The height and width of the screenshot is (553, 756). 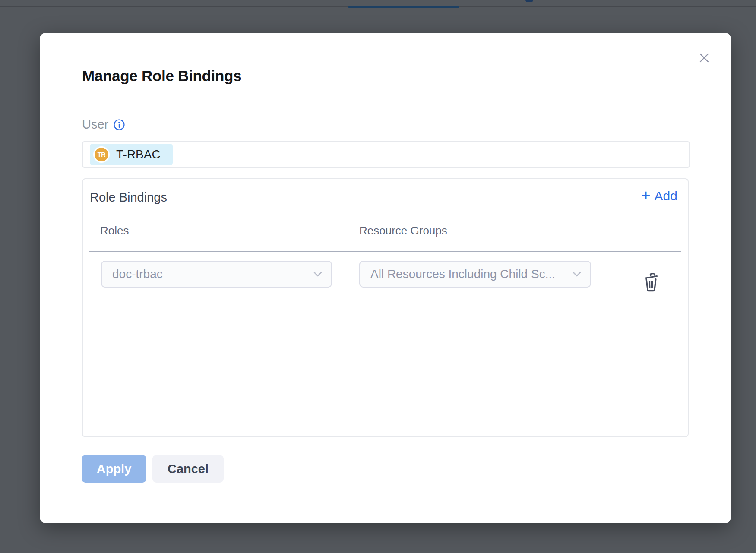 I want to click on role-select-value: doc-trbac, so click(x=137, y=274).